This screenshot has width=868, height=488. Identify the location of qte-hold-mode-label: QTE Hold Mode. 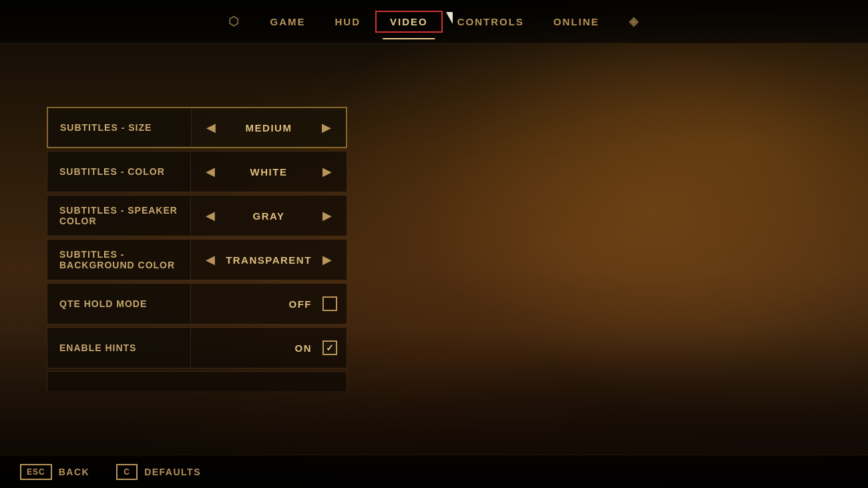
(119, 304).